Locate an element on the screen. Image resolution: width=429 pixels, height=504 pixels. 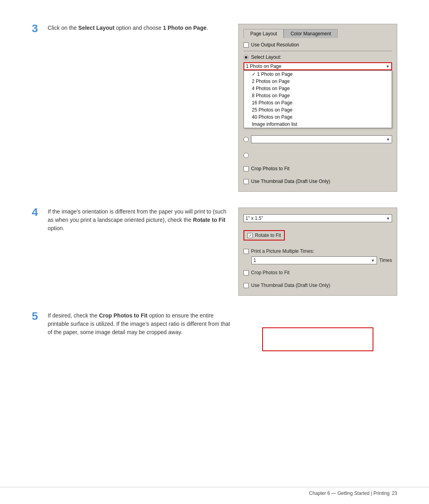
crop-photos-fit-row-2: Crop Photos to Fit is located at coordinates (318, 273).